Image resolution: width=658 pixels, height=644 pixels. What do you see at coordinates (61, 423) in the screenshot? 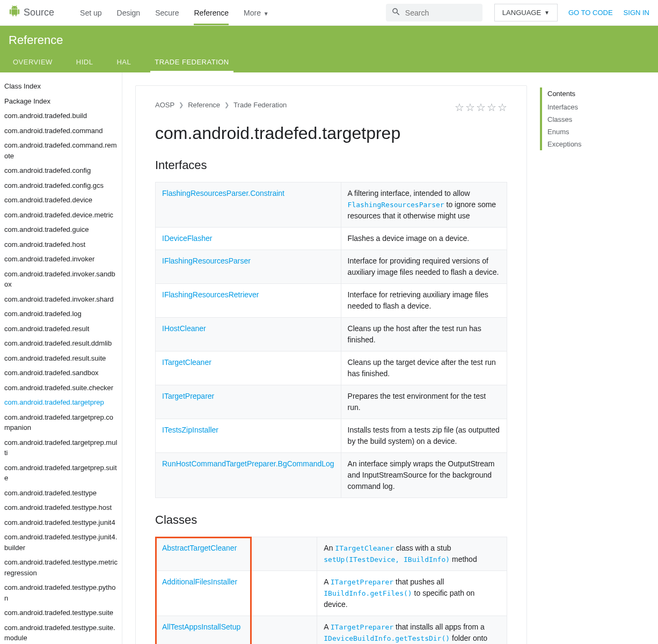
I see `sidebar-item: com.android.tradefed.targetprep.companio…` at bounding box center [61, 423].